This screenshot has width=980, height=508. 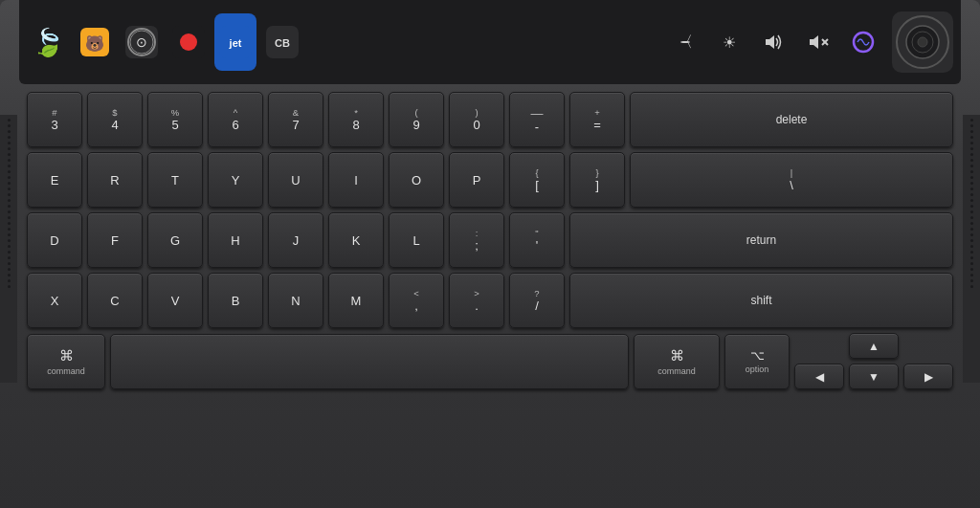 I want to click on key-minus: — -, so click(x=537, y=120).